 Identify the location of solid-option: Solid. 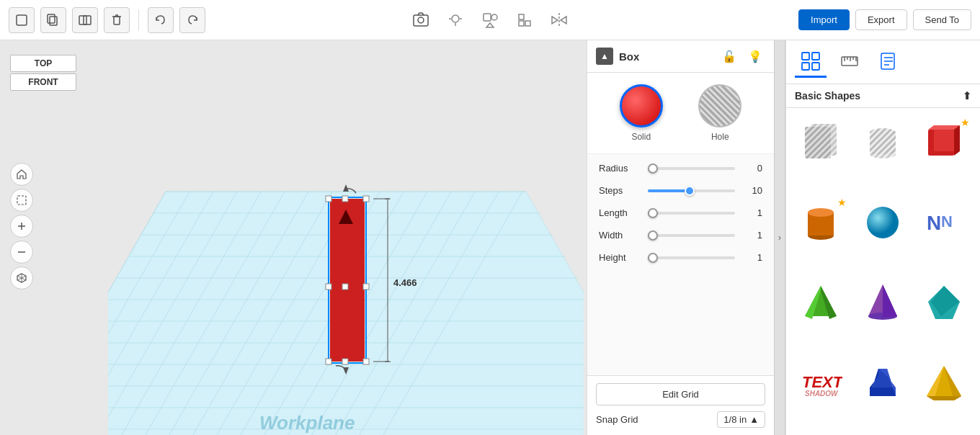
(641, 113).